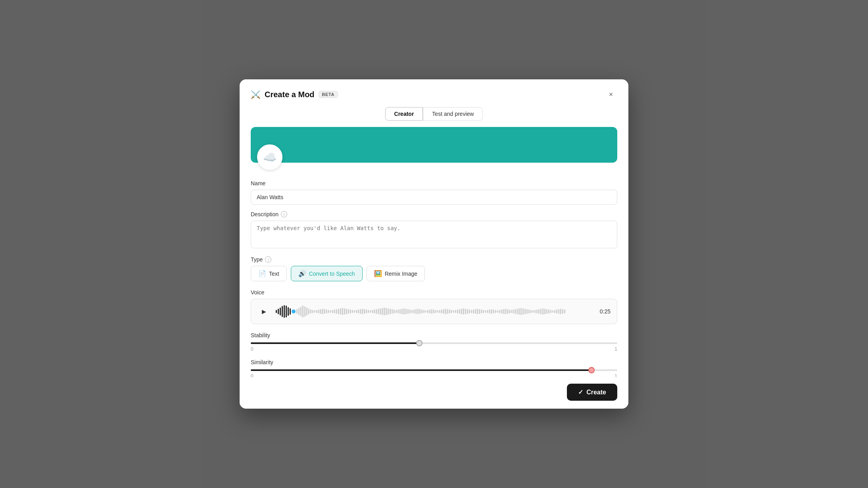 The image size is (868, 488). What do you see at coordinates (616, 349) in the screenshot?
I see `stability-max: 1` at bounding box center [616, 349].